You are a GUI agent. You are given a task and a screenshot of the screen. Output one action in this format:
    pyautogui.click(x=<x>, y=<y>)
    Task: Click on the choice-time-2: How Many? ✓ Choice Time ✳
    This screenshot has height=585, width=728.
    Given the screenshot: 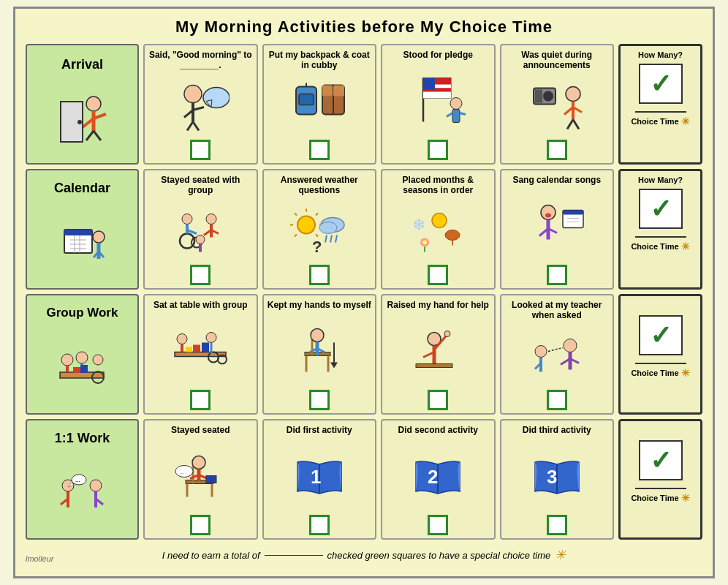 What is the action you would take?
    pyautogui.click(x=661, y=230)
    